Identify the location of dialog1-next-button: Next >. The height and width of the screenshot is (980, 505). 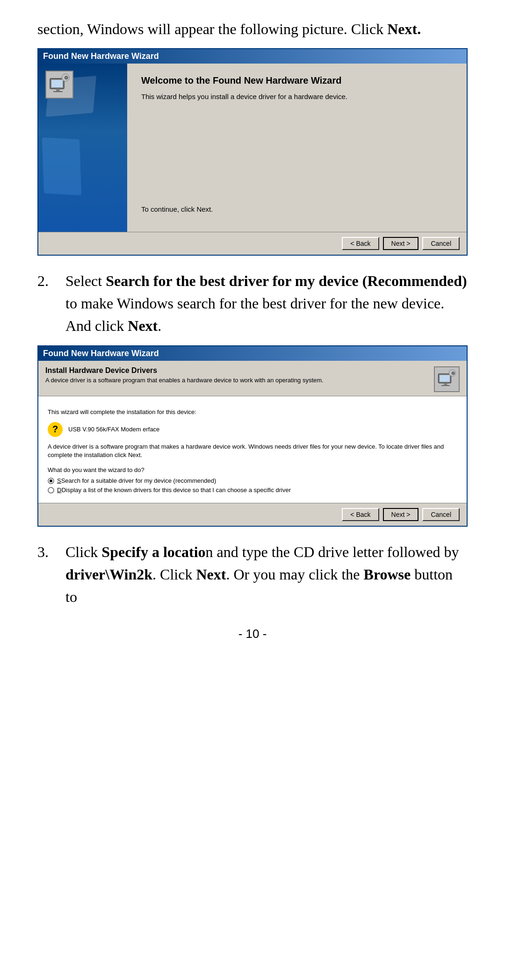
(401, 243).